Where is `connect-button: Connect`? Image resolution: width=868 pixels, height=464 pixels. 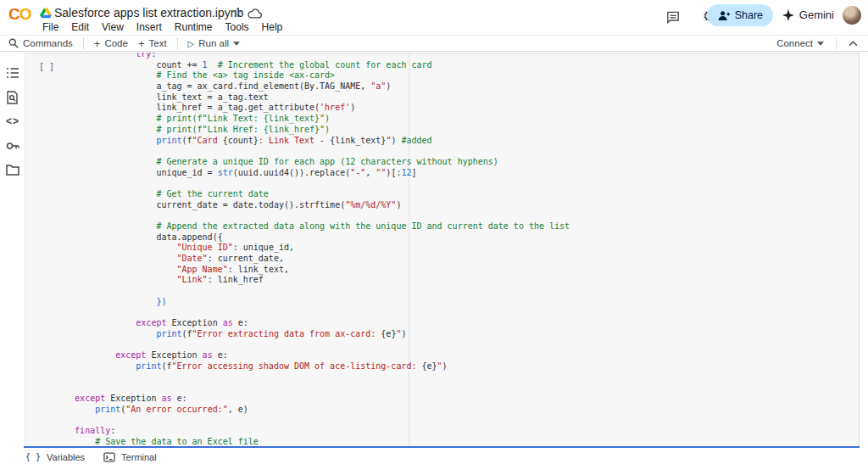 connect-button: Connect is located at coordinates (800, 43).